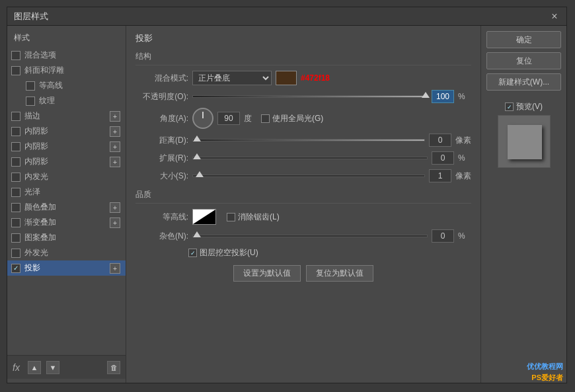 The width and height of the screenshot is (575, 392). What do you see at coordinates (67, 268) in the screenshot?
I see `sidebar-item-label-drop-shadow: 投影` at bounding box center [67, 268].